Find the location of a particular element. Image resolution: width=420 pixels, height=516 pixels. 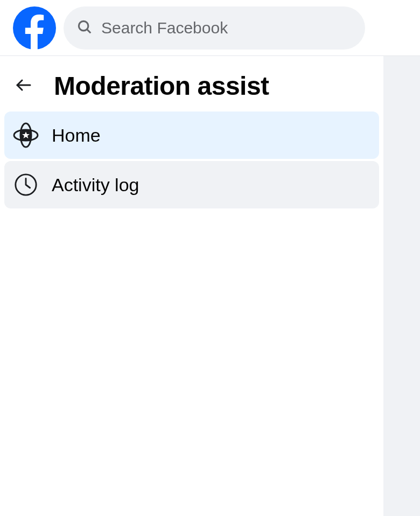

search-bar is located at coordinates (214, 28).